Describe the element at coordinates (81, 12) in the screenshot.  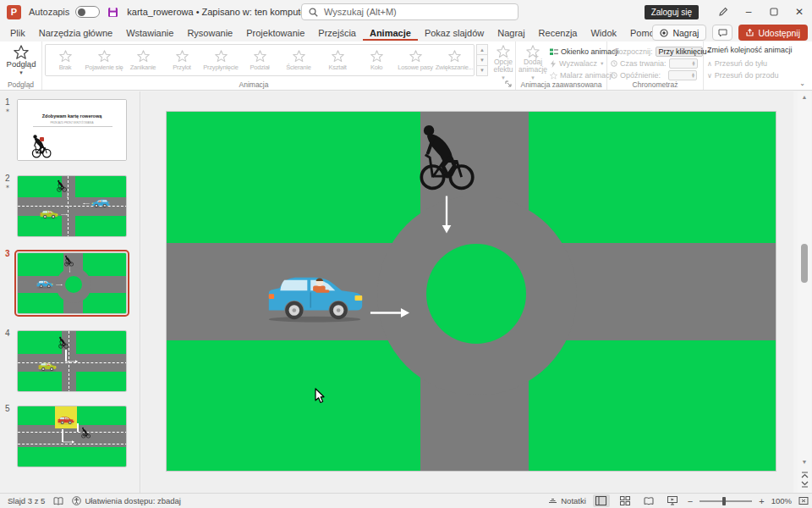
I see `toggle-knob` at that location.